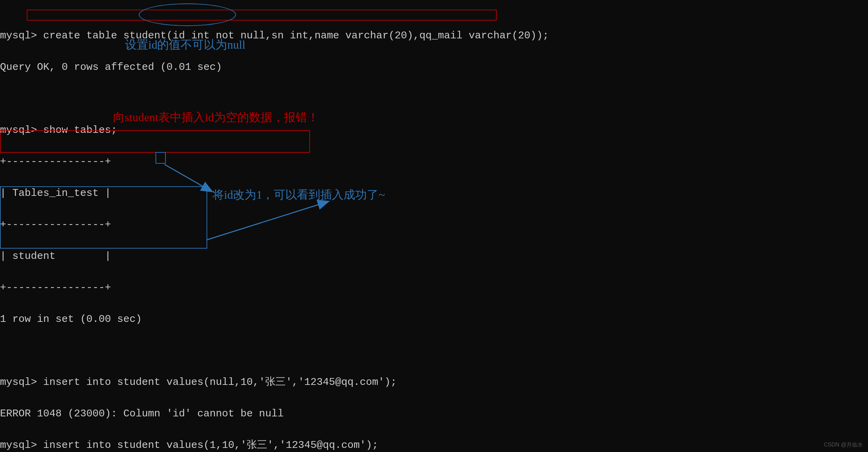 The width and height of the screenshot is (868, 452). Describe the element at coordinates (434, 36) in the screenshot. I see `sql-create-statement: mysql> create table student(id int not n…` at that location.